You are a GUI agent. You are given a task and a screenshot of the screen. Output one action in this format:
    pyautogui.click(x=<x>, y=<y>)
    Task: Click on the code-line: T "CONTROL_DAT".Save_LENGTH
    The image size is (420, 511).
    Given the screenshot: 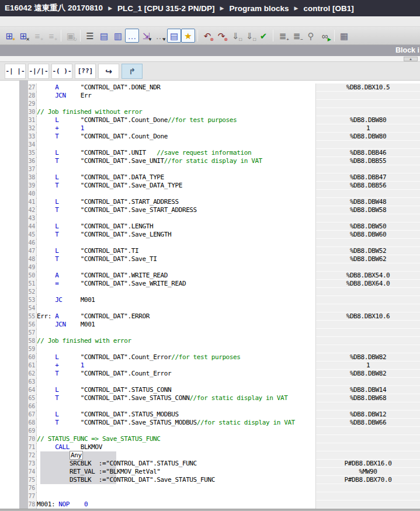 What is the action you would take?
    pyautogui.click(x=176, y=235)
    